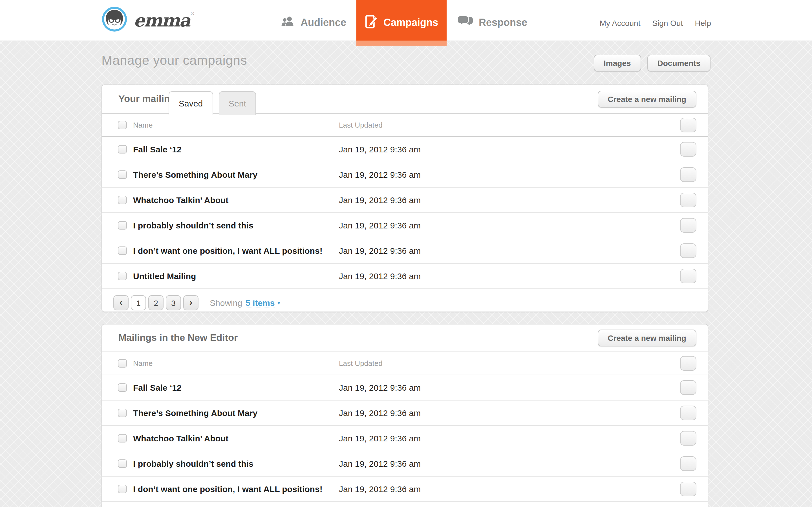 The height and width of the screenshot is (507, 812). What do you see at coordinates (493, 20) in the screenshot?
I see `nav-item-response: Response` at bounding box center [493, 20].